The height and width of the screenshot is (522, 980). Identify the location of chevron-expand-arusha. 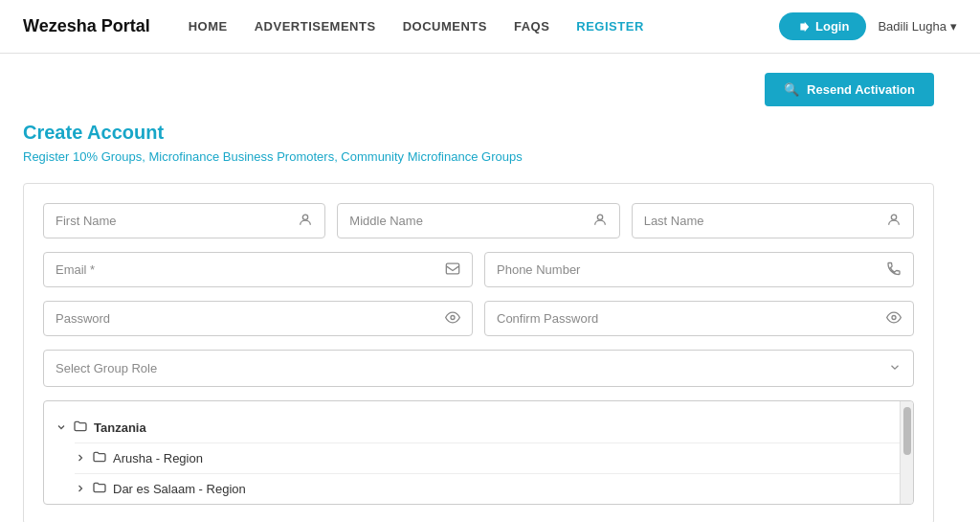
(80, 459).